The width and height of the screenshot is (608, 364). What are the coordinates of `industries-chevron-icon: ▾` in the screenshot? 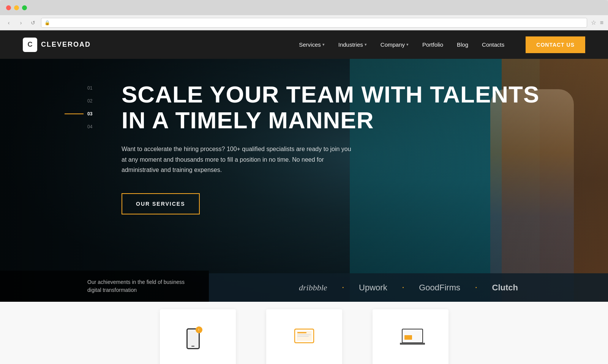 It's located at (366, 45).